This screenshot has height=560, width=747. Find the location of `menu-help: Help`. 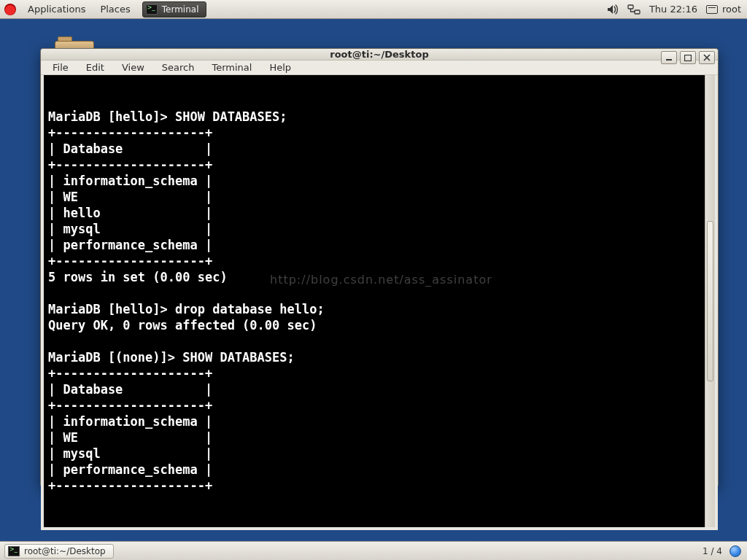

menu-help: Help is located at coordinates (280, 67).